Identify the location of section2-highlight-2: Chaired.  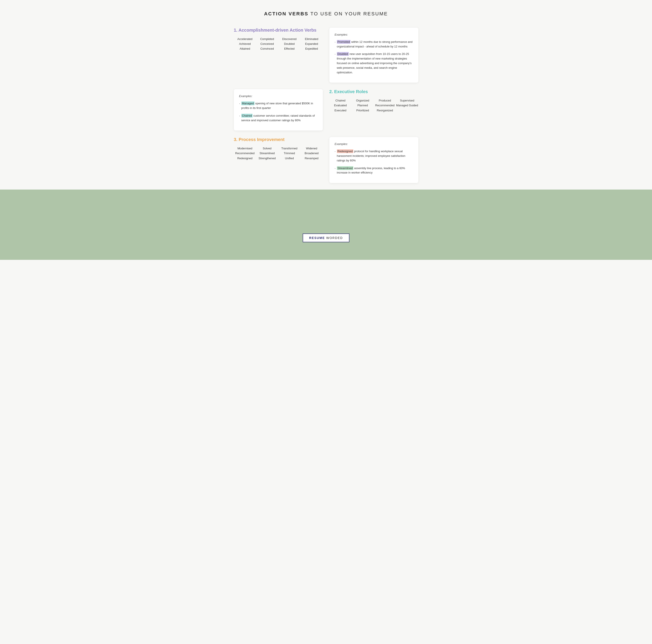
(247, 115).